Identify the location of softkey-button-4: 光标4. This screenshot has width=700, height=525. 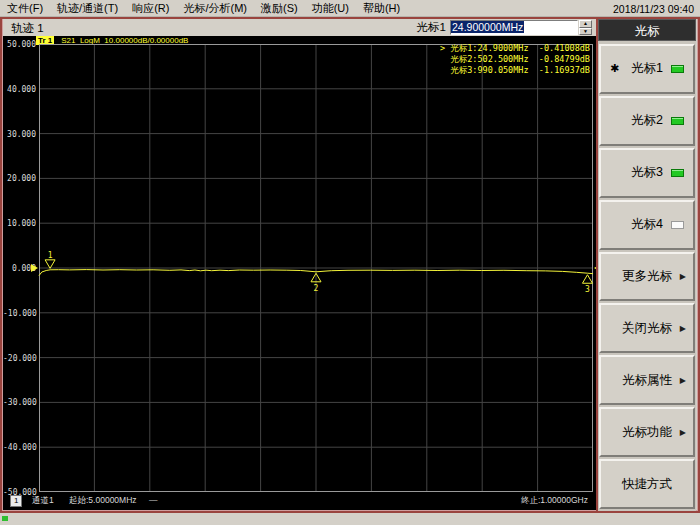
(647, 225).